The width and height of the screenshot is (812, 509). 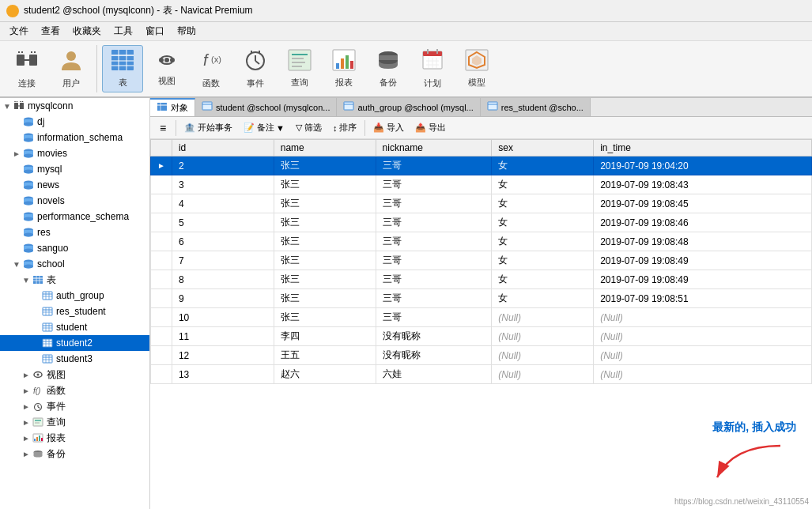 What do you see at coordinates (477, 62) in the screenshot?
I see `model-toolbar-icon` at bounding box center [477, 62].